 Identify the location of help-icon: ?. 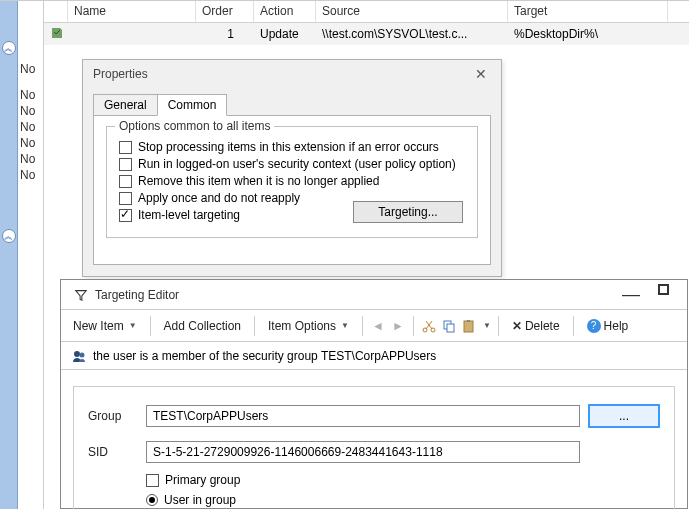
(594, 326).